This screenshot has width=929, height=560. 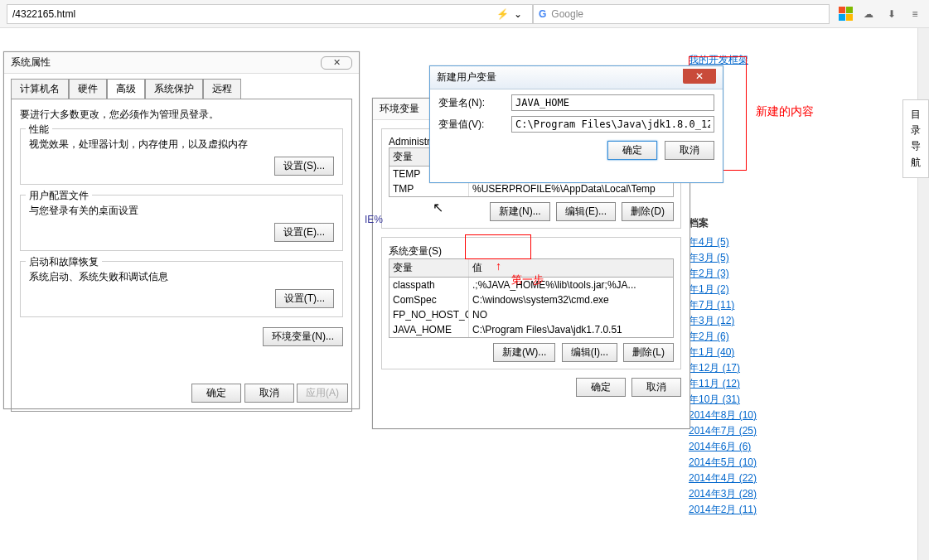 What do you see at coordinates (711, 305) in the screenshot?
I see `archive-link: 年7月 (11)` at bounding box center [711, 305].